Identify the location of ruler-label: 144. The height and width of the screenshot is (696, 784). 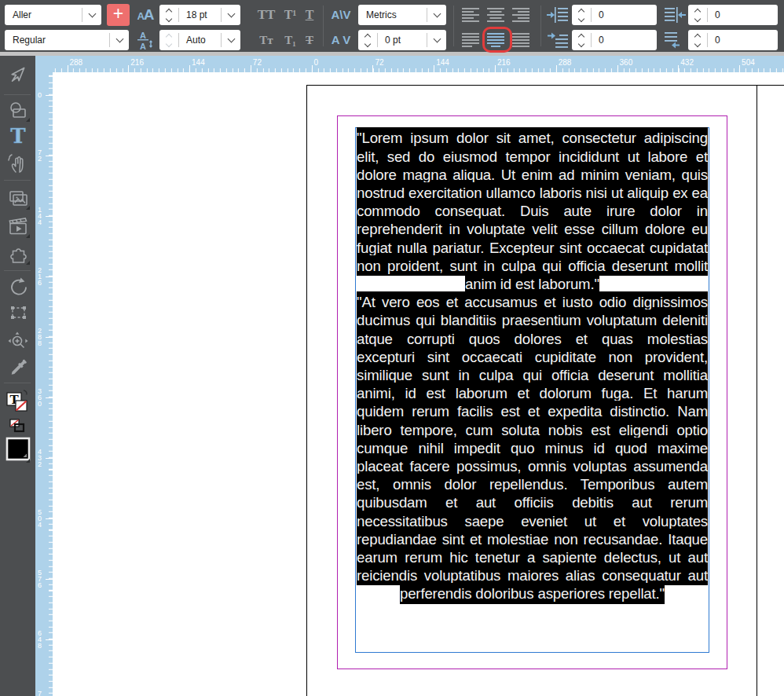
(443, 63).